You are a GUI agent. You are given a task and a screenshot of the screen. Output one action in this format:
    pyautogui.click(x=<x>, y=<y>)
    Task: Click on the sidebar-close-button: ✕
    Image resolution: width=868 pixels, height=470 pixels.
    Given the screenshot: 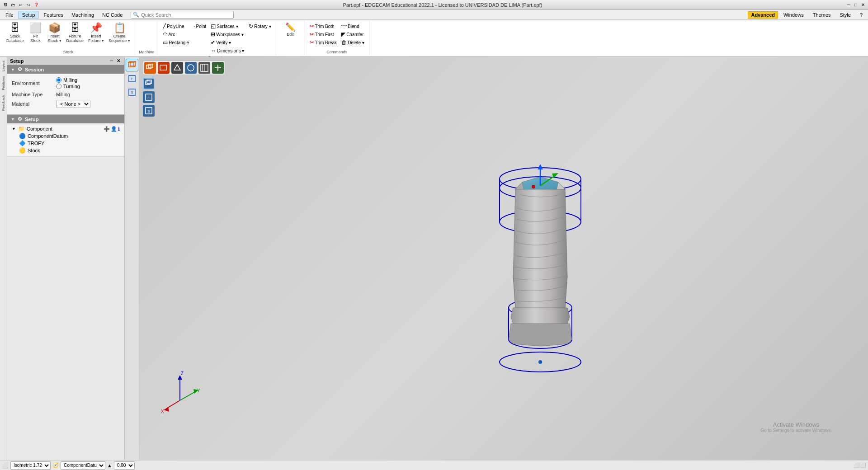 What is the action you would take?
    pyautogui.click(x=118, y=61)
    